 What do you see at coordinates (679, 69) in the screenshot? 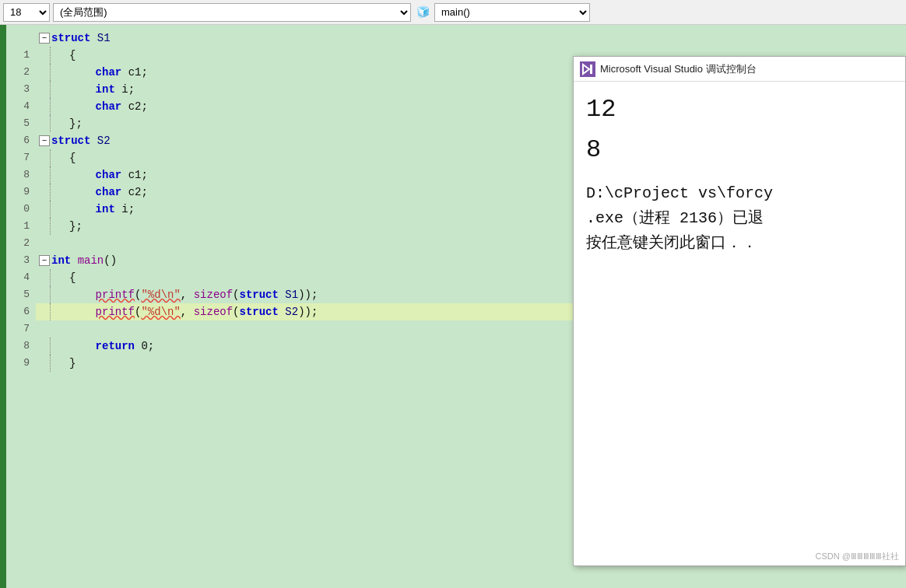
I see `console-title: Microsoft Visual Studio 调试控制台` at bounding box center [679, 69].